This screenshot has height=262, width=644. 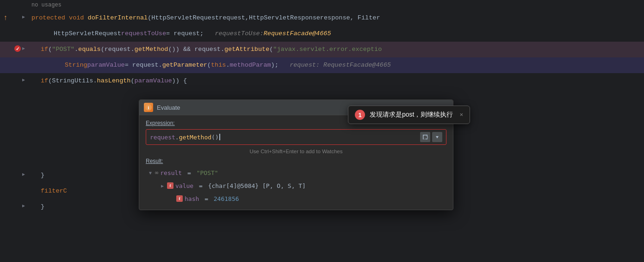 I want to click on line-content-4: String paramValue = request. getParamete…, so click(x=336, y=65).